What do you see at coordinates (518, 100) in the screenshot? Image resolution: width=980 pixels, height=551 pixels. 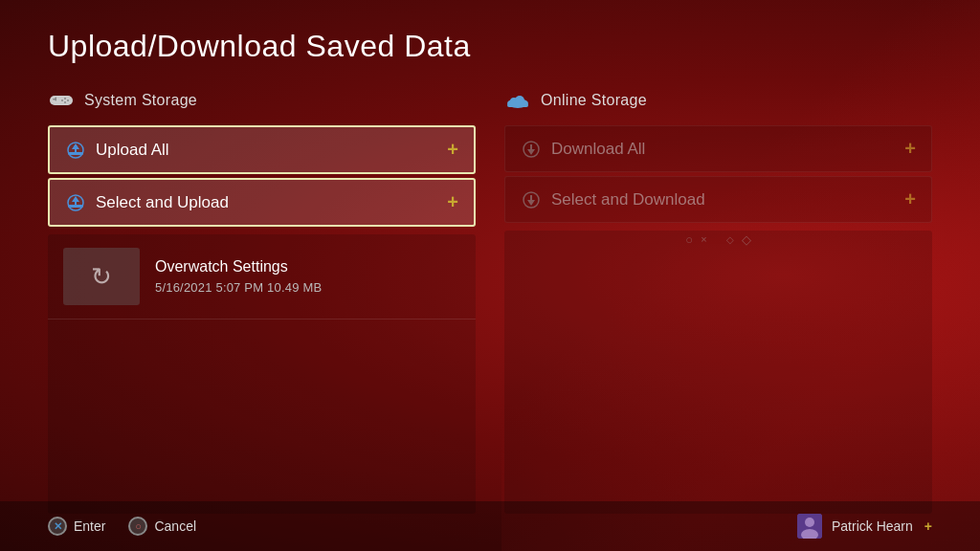 I see `online-storage-icon` at bounding box center [518, 100].